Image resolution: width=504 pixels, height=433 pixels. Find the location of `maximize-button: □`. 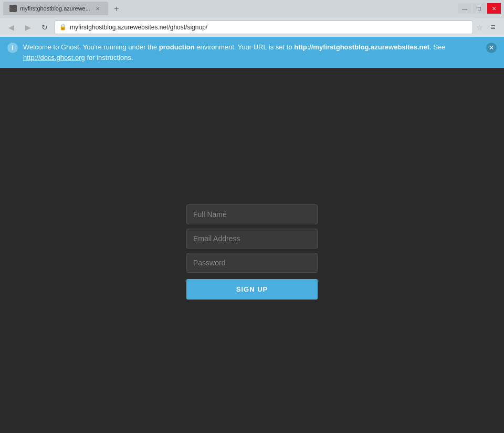

maximize-button: □ is located at coordinates (479, 8).